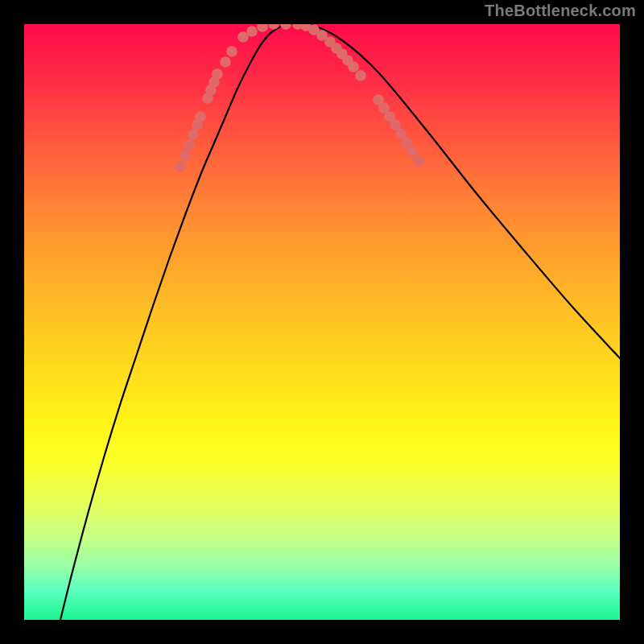 Image resolution: width=644 pixels, height=644 pixels. What do you see at coordinates (299, 98) in the screenshot?
I see `curve-beads` at bounding box center [299, 98].